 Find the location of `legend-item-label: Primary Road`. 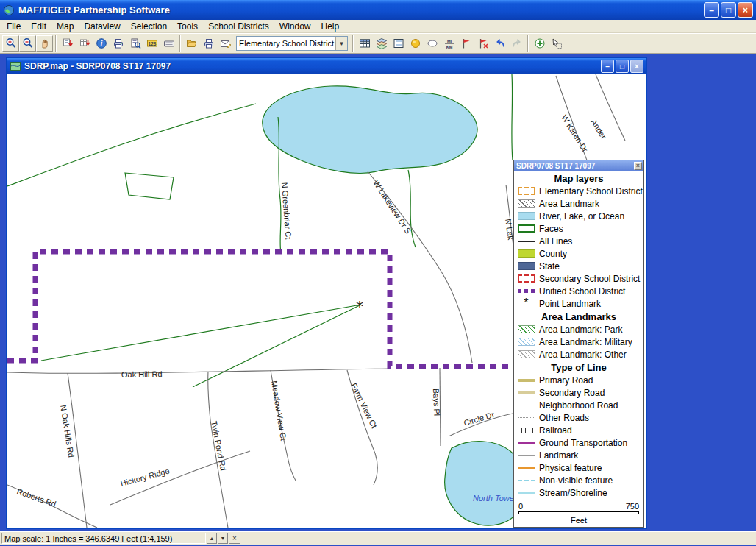

legend-item-label: Primary Road is located at coordinates (566, 380).